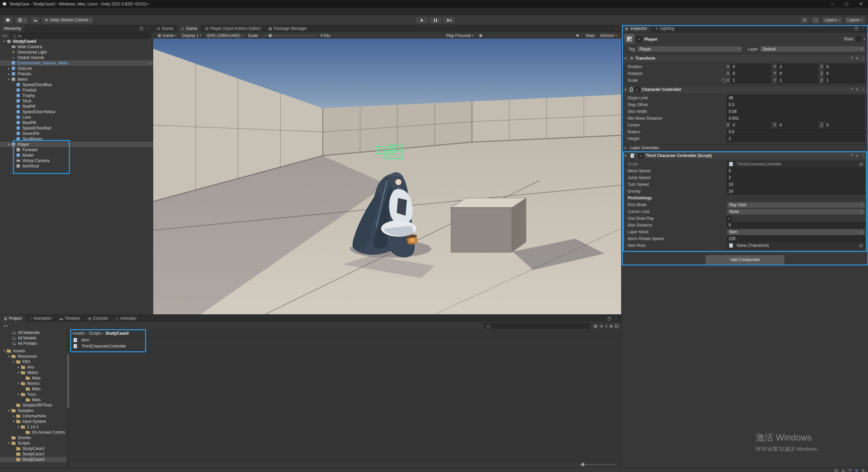 This screenshot has height=472, width=868. Describe the element at coordinates (812, 49) in the screenshot. I see `layer-dropdown: Default▾` at that location.